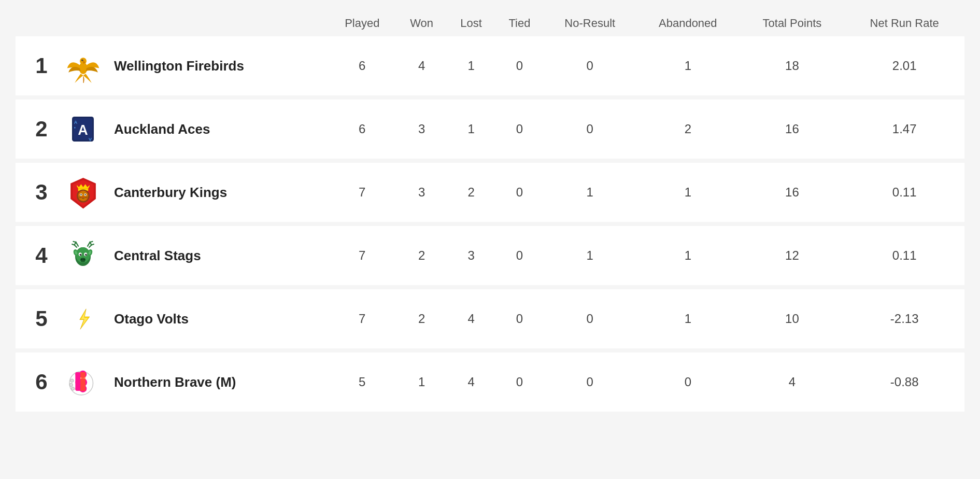  I want to click on table-row: 2 A ♠ A A Auckland Aces 6 3 1 0 0 2 16 1…, so click(490, 129).